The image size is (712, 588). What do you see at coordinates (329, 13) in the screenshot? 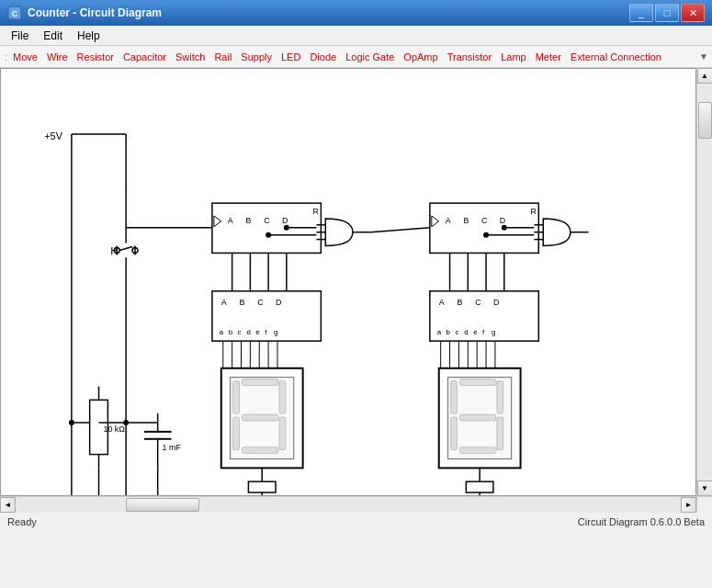
I see `window-title: Counter - Circuit Diagram` at bounding box center [329, 13].